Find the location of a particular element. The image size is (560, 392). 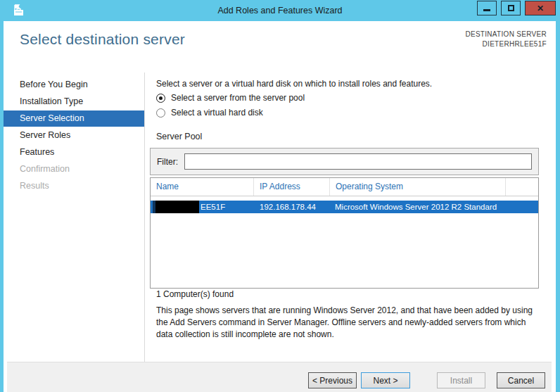

intro-text: Select a server or a virtual hard disk o… is located at coordinates (294, 84).